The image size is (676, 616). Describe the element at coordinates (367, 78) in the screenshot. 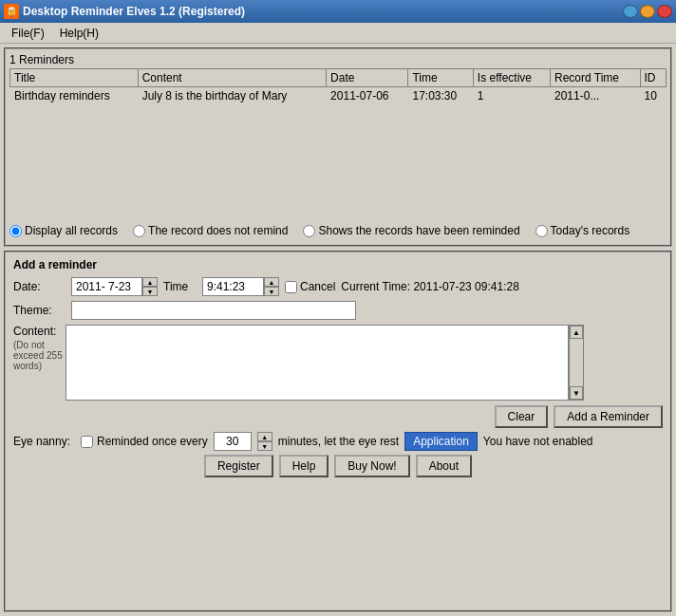

I see `col-date: Date` at that location.